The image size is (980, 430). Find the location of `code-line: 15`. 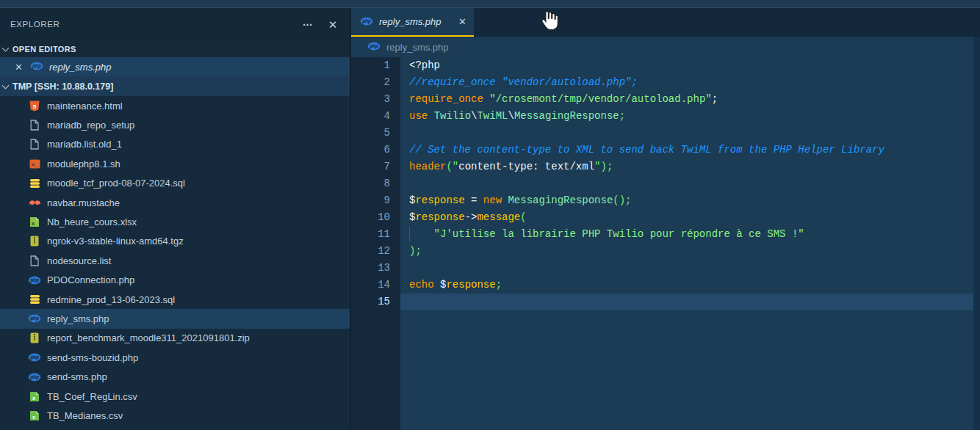

code-line: 15 is located at coordinates (666, 302).